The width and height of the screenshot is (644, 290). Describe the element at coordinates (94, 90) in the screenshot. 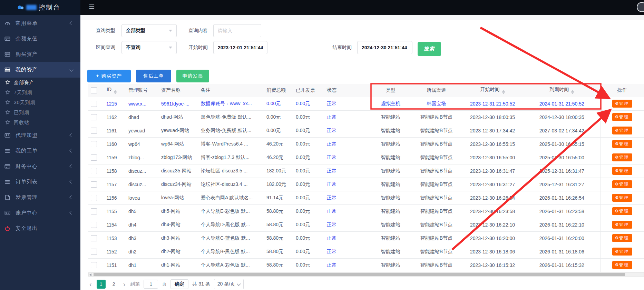

I see `select-all-checkbox` at that location.